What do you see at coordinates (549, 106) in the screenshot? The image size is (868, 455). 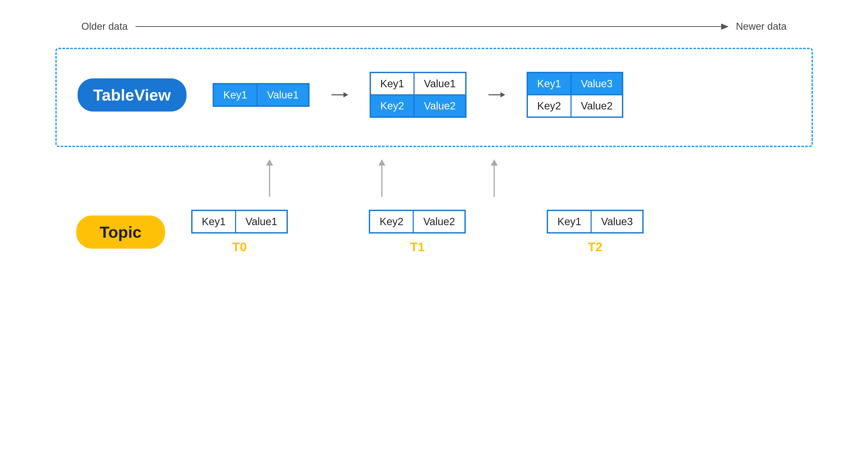 I see `tv-s2-r1-key: Key2` at bounding box center [549, 106].